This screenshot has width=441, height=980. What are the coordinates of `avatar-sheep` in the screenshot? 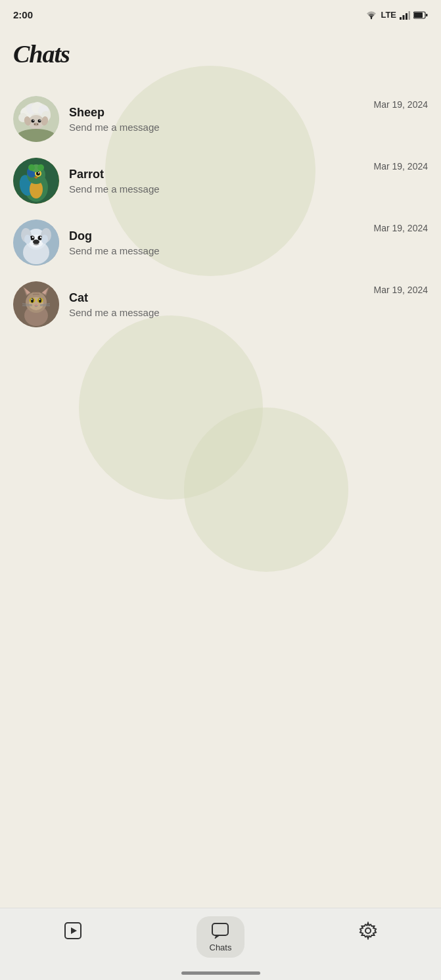 It's located at (36, 119).